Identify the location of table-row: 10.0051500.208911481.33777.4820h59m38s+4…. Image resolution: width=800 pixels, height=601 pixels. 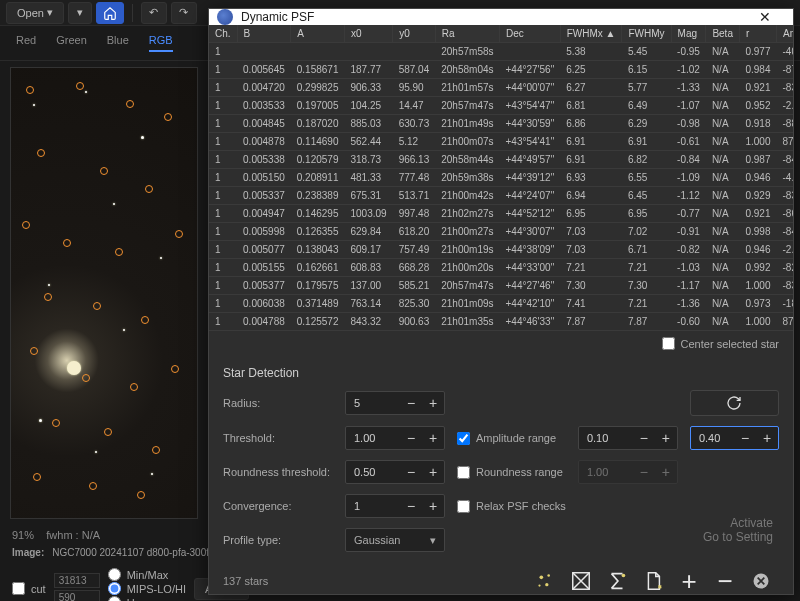
(501, 178).